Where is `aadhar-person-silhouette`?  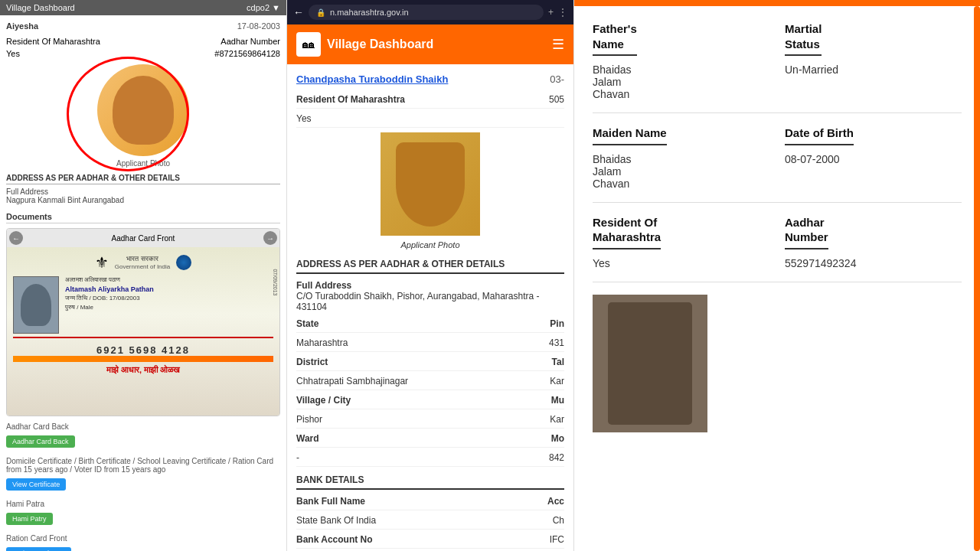 aadhar-person-silhouette is located at coordinates (36, 305).